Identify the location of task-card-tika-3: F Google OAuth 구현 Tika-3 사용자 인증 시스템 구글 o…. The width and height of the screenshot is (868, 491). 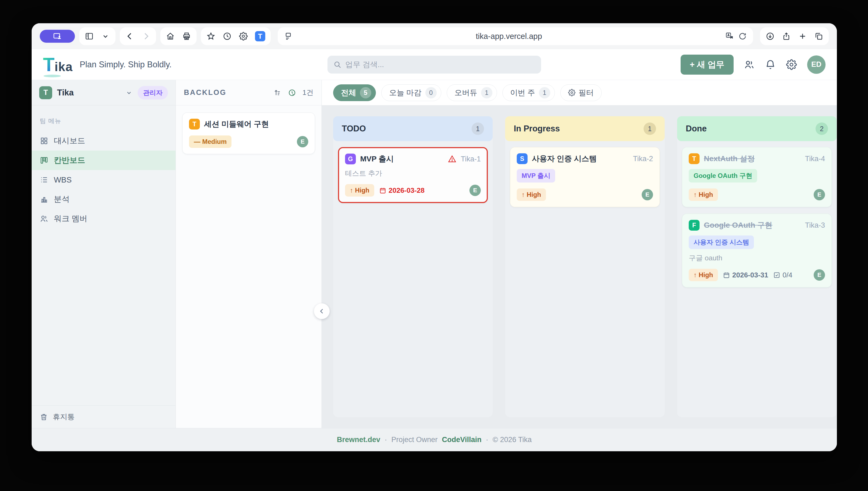
(757, 250).